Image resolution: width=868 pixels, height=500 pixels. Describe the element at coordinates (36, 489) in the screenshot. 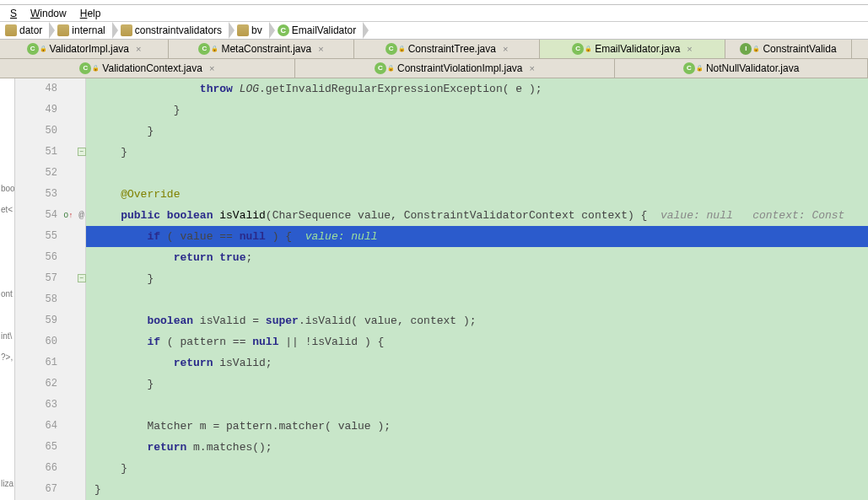

I see `line-number: 67` at that location.